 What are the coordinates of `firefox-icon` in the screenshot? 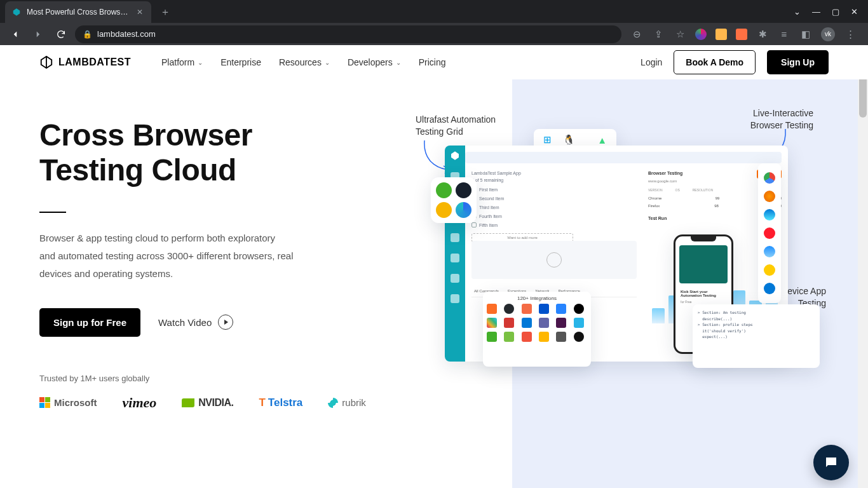 It's located at (770, 196).